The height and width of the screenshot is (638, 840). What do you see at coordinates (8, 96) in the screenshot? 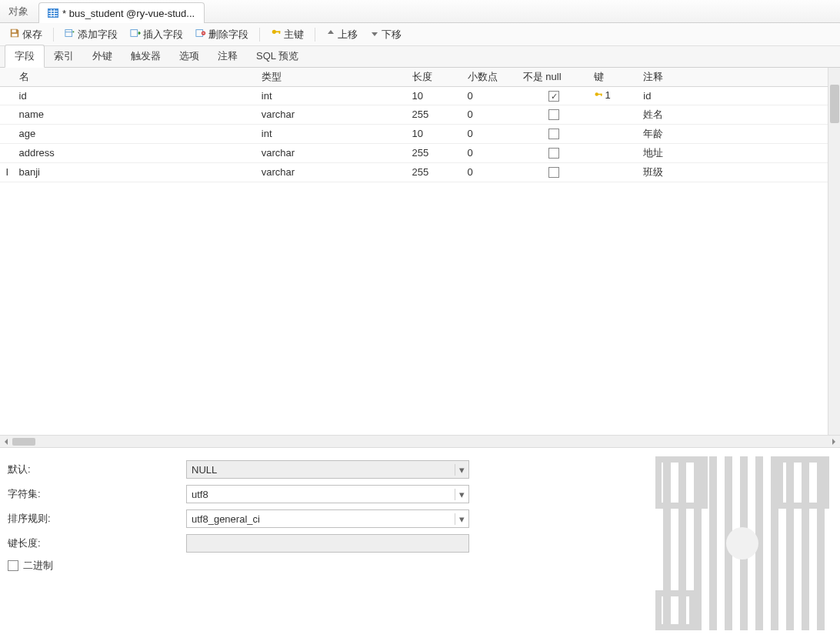
I see `row-marker` at bounding box center [8, 96].